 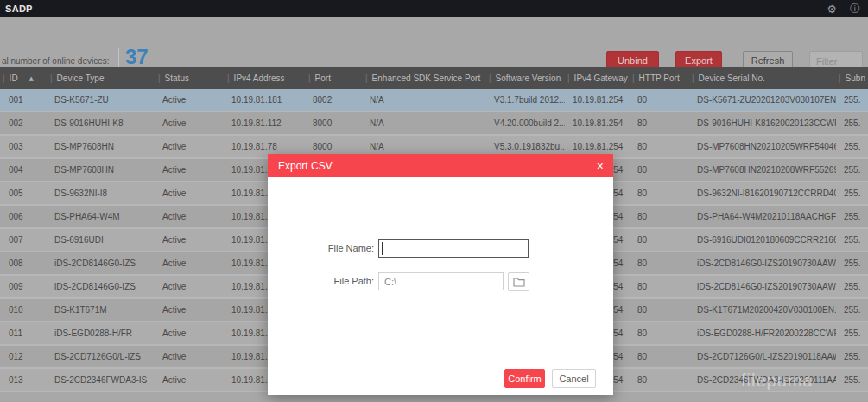 I want to click on browse-folder-button, so click(x=518, y=282).